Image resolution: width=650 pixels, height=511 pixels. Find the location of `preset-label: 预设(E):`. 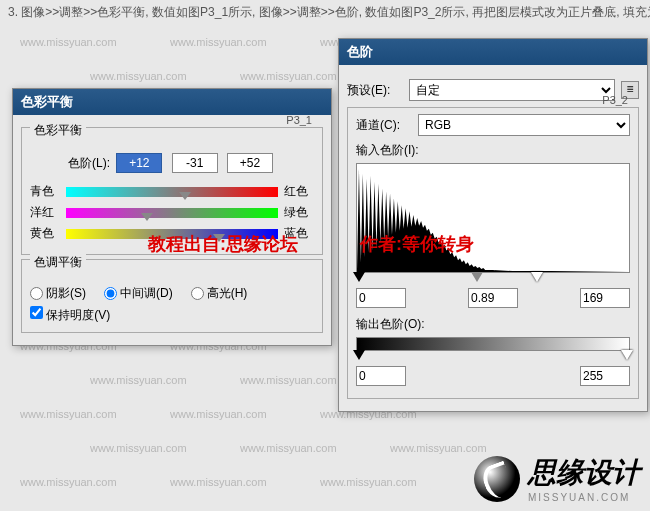

preset-label: 预设(E): is located at coordinates (375, 90).